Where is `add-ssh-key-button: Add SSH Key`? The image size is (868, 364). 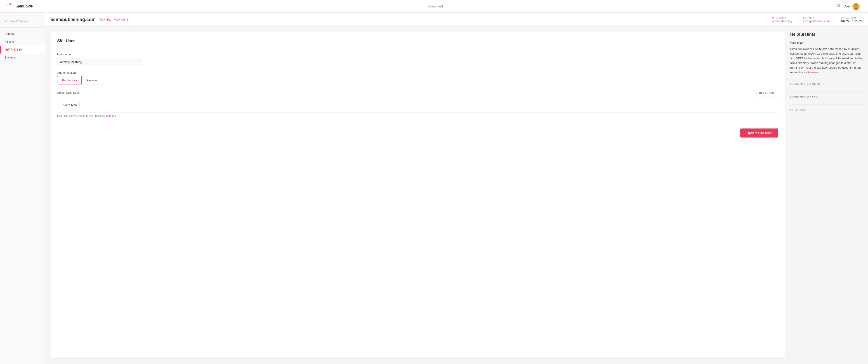
add-ssh-key-button: Add SSH Key is located at coordinates (766, 93).